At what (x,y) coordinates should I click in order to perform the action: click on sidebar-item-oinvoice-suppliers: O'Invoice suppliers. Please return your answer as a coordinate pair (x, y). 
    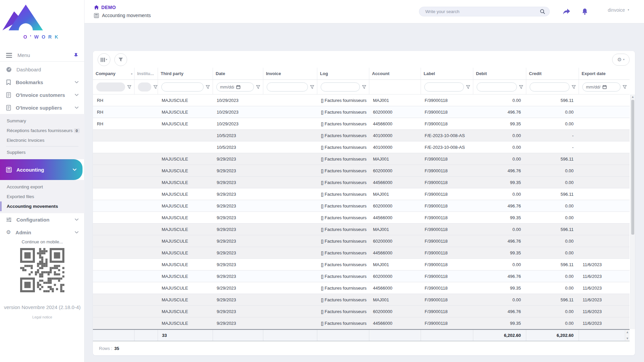
    Looking at the image, I should click on (42, 108).